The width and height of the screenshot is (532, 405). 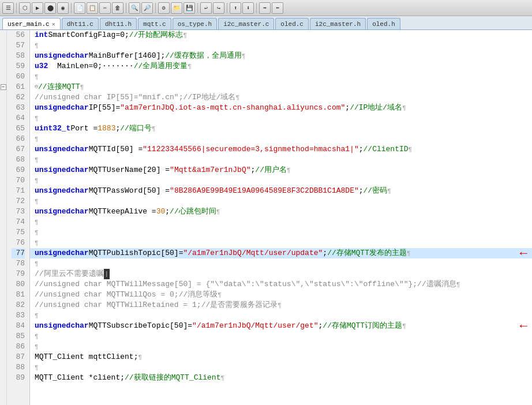 What do you see at coordinates (18, 87) in the screenshot?
I see `line-num-61: 61` at bounding box center [18, 87].